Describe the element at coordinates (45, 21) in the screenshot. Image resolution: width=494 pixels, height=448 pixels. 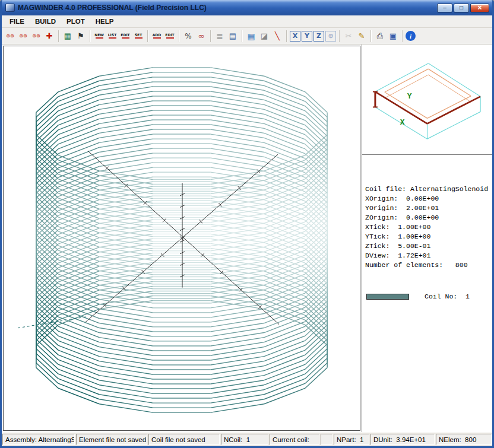
I see `menu-item-build: BUILD` at that location.